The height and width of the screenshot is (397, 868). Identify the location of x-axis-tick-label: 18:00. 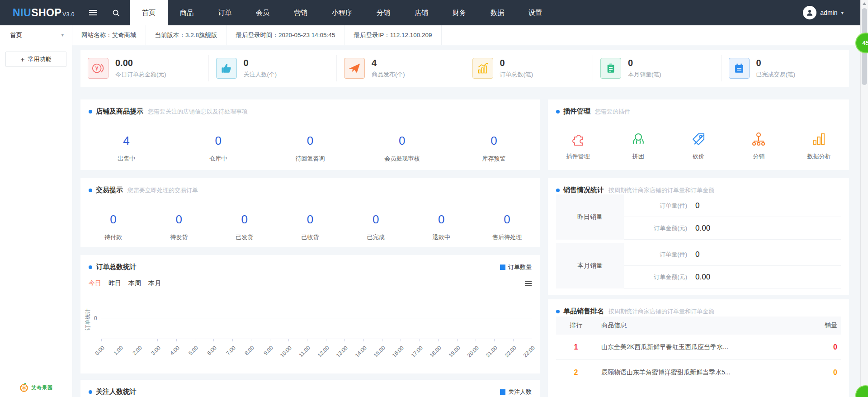
(433, 354).